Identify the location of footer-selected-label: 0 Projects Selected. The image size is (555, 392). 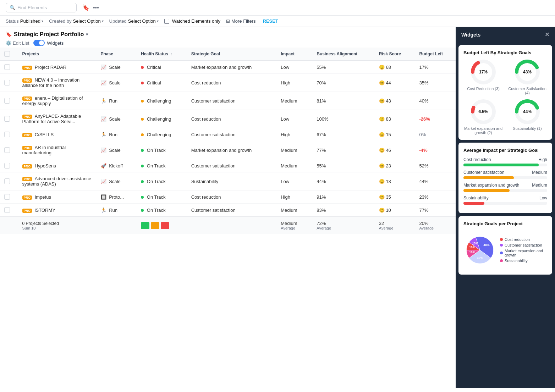
(57, 223).